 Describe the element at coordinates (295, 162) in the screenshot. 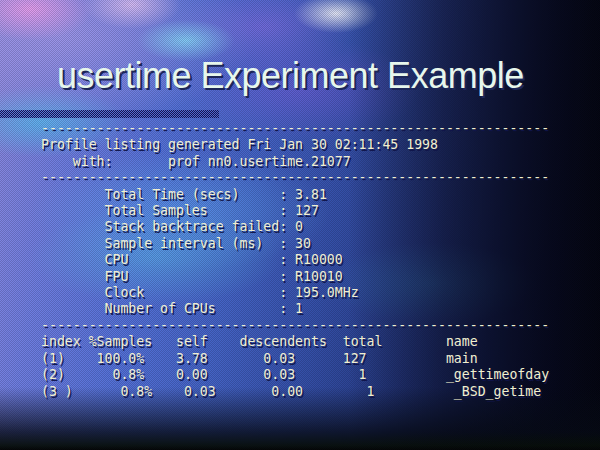

I see `invocation-command-line: with: prof nn0.usertime.21077` at that location.